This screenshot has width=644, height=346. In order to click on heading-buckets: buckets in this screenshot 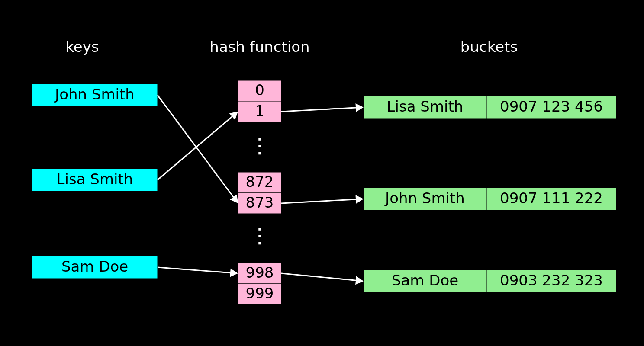, I will do `click(489, 47)`.